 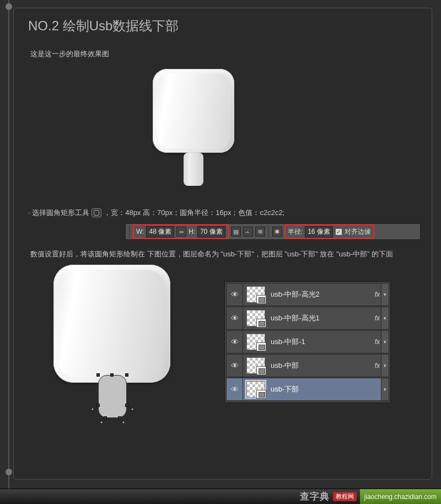 I want to click on layer-name: usb-中部, so click(x=322, y=366).